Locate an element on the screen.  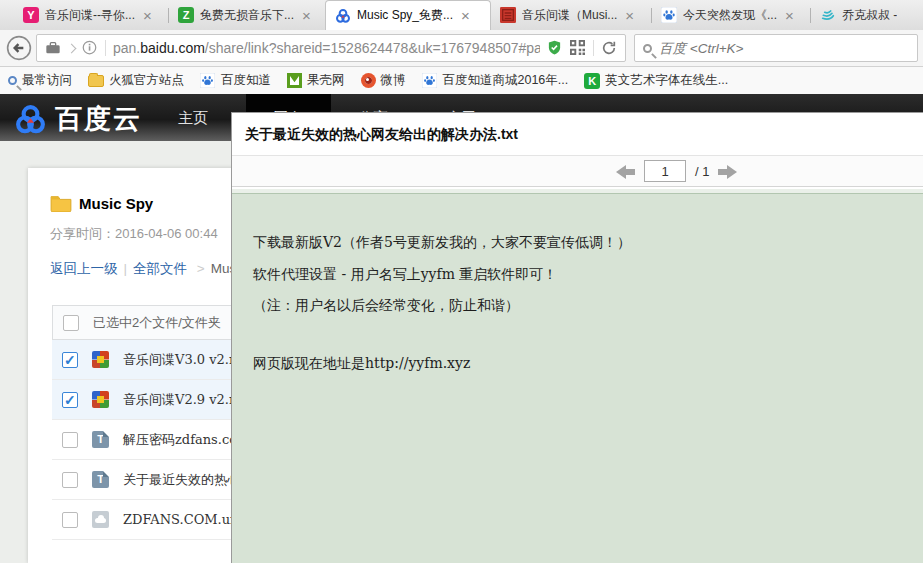
bookmark-baidu-mall: 百度知道商城2016年... is located at coordinates (496, 80).